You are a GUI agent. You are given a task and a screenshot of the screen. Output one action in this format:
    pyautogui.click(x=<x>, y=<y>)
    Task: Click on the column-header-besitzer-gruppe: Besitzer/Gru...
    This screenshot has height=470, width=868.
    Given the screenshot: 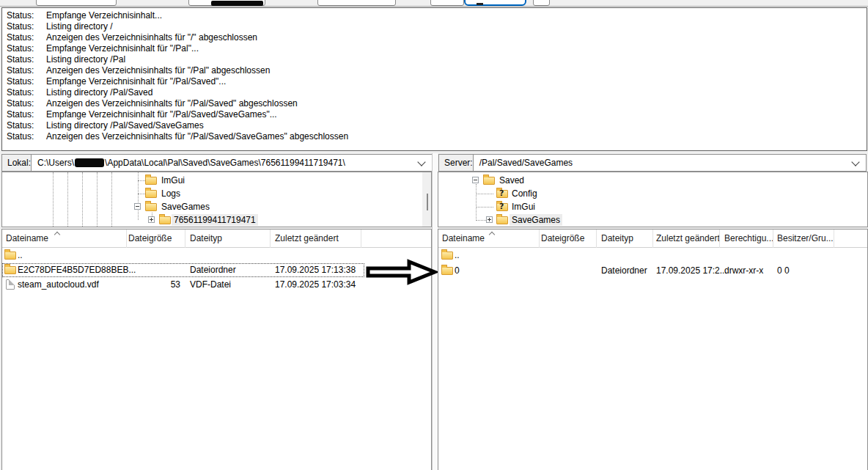 What is the action you would take?
    pyautogui.click(x=805, y=239)
    